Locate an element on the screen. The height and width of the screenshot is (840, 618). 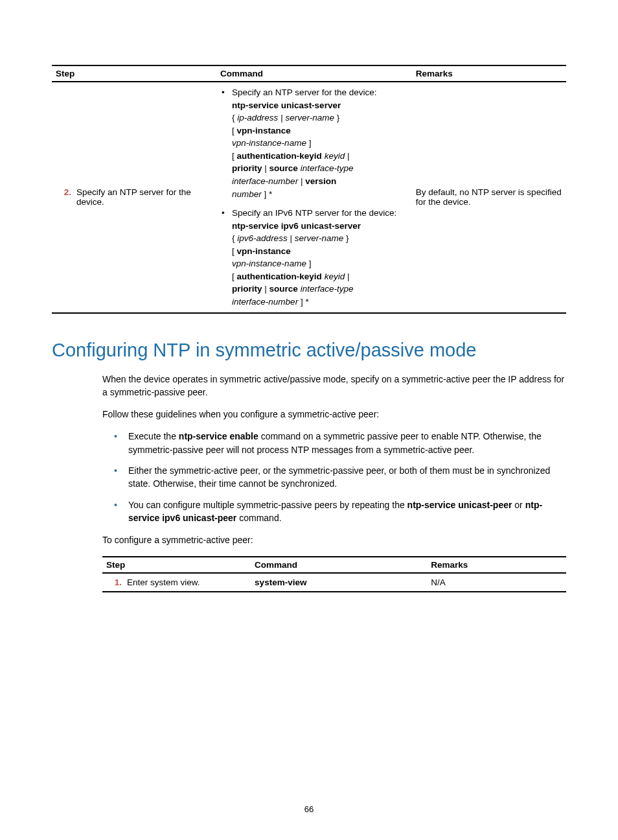
step-cell: 2. Specify an NTP server for the device. is located at coordinates (134, 197).